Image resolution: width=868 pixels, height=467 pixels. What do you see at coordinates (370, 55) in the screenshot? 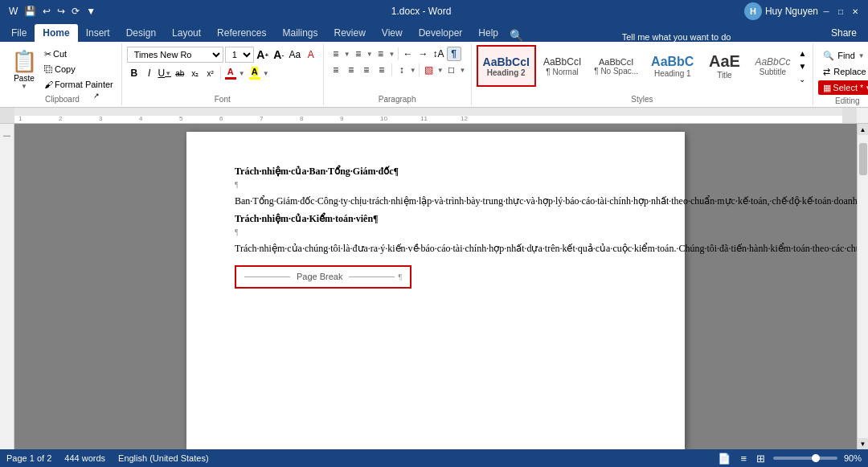
I see `numbering-dropdown: ▼` at bounding box center [370, 55].